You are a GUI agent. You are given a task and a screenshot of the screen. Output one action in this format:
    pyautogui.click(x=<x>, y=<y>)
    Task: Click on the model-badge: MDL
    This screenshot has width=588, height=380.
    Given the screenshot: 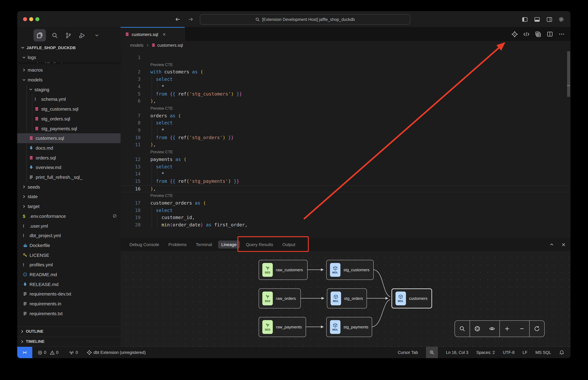 What is the action you would take?
    pyautogui.click(x=335, y=327)
    